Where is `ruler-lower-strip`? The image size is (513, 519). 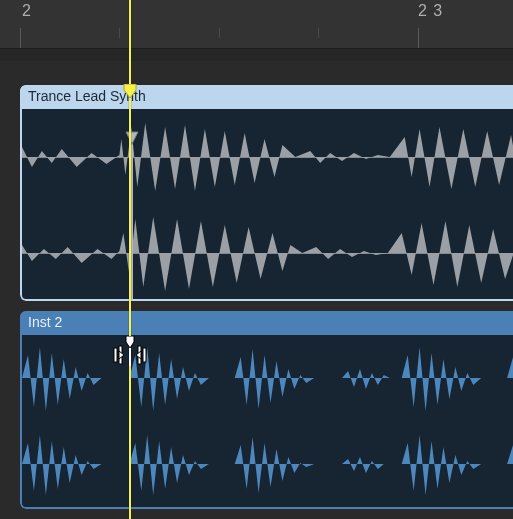 ruler-lower-strip is located at coordinates (256, 54).